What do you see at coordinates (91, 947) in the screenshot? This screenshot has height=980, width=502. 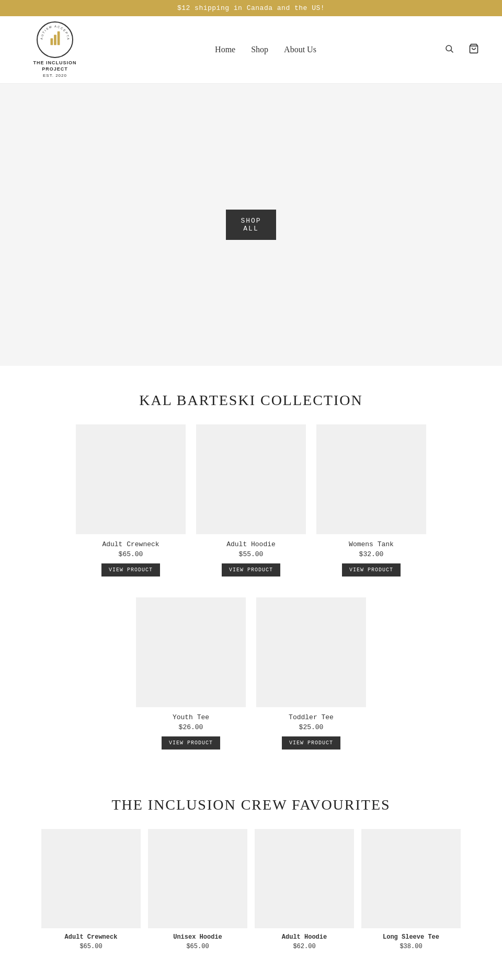 I see `fav-price-1: $65.00` at bounding box center [91, 947].